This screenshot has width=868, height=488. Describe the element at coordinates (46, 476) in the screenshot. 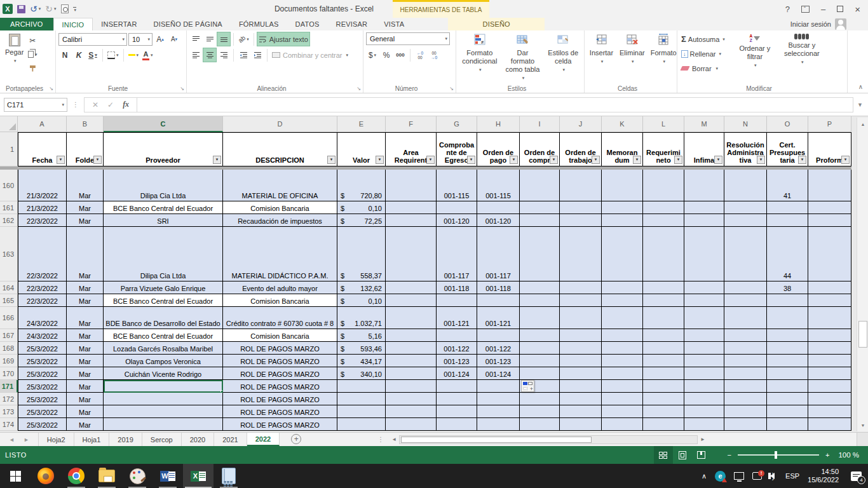

I see `taskbar-firefox` at that location.